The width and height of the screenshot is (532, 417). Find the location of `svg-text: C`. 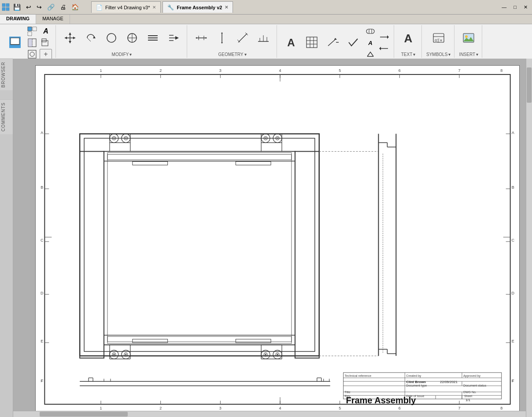

svg-text: C is located at coordinates (42, 240).